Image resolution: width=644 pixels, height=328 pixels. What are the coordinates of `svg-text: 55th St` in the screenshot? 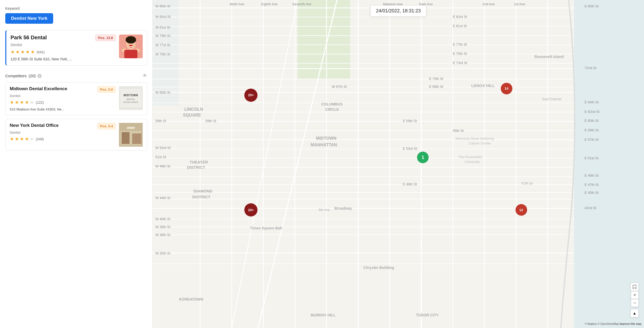 It's located at (458, 131).